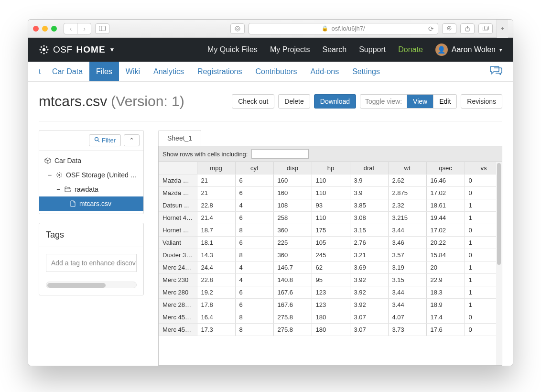 The image size is (541, 392). What do you see at coordinates (178, 206) in the screenshot?
I see `row-header-cell: Datsun 710` at bounding box center [178, 206].